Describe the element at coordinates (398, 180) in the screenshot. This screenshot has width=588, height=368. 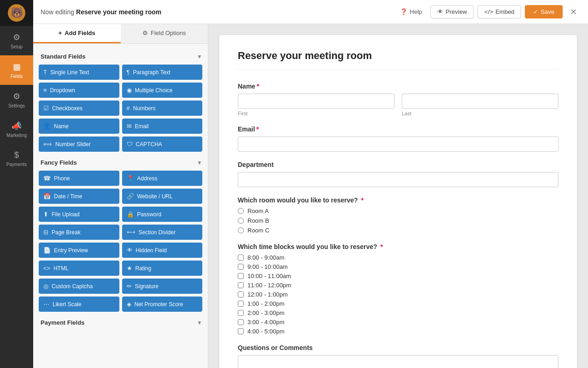
I see `department-input` at that location.